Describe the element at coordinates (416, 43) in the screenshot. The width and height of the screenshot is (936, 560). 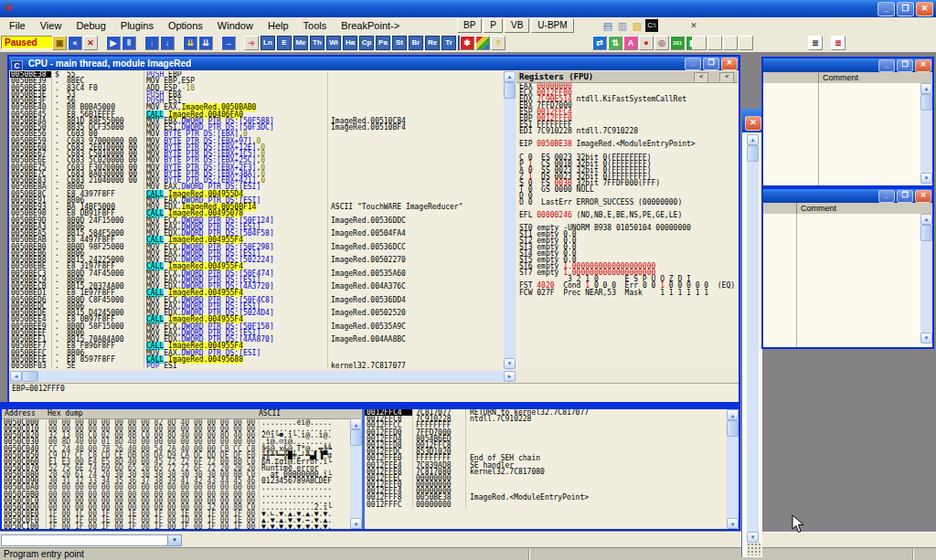
I see `panel-button-br: Br` at that location.